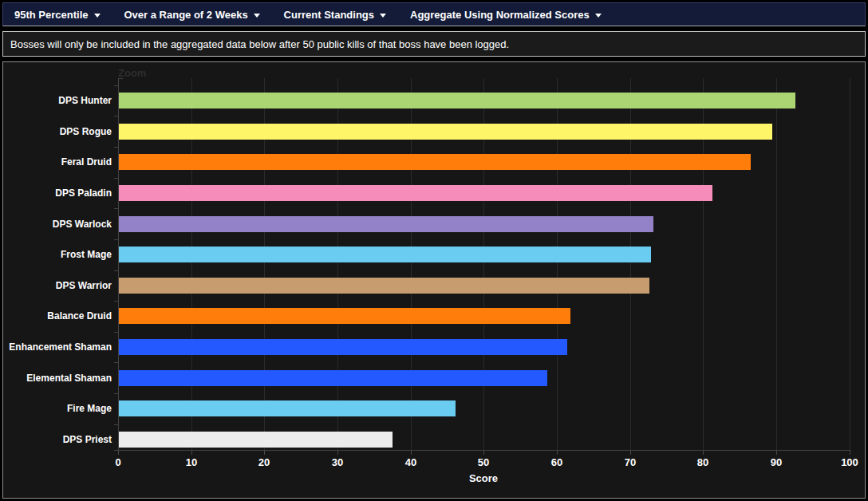  I want to click on dropdown-date-range-label: Over a Range of 2 Weeks, so click(187, 14).